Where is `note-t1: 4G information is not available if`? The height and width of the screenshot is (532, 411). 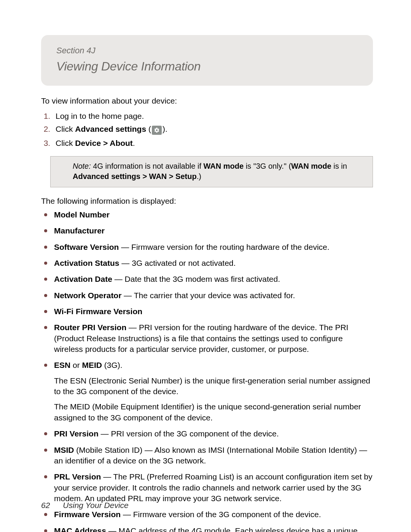
note-t1: 4G information is not available if is located at coordinates (147, 166).